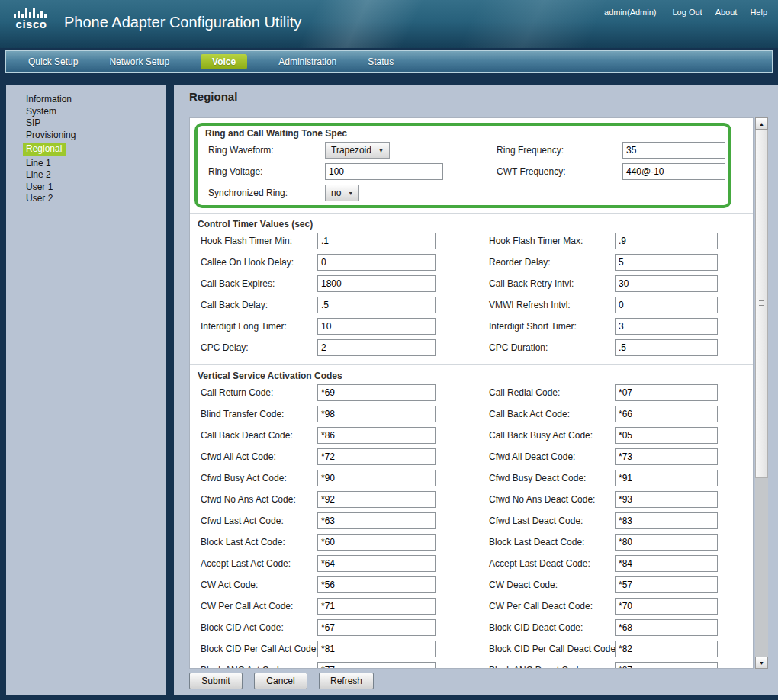  Describe the element at coordinates (96, 100) in the screenshot. I see `sidebar-item-information: Information` at that location.